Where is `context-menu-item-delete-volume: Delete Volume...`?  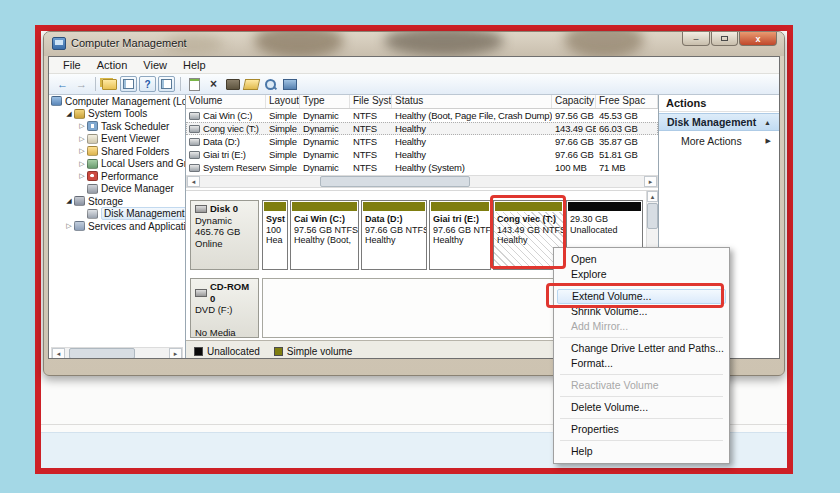 context-menu-item-delete-volume: Delete Volume... is located at coordinates (642, 408).